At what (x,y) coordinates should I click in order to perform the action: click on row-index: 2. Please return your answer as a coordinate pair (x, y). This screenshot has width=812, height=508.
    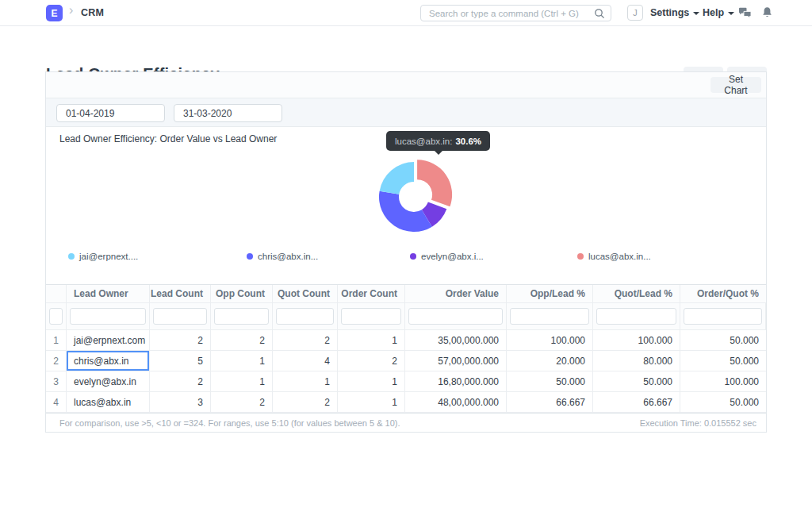
    Looking at the image, I should click on (56, 361).